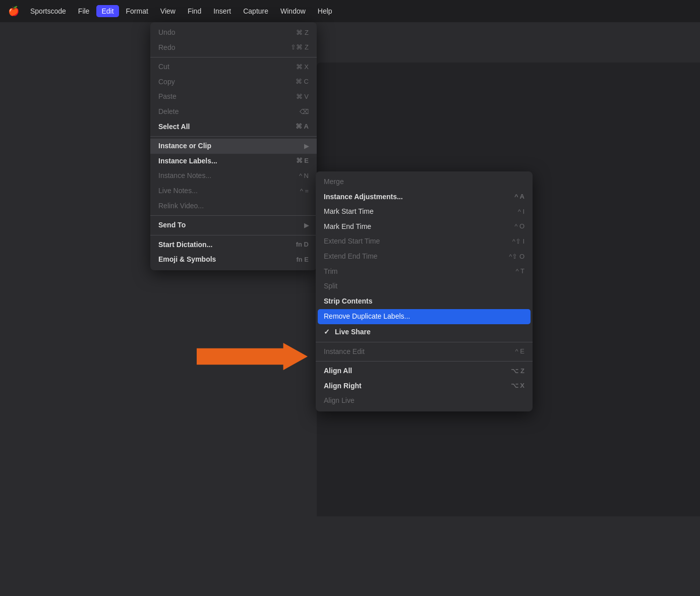 This screenshot has width=700, height=596. I want to click on menu-item-send-to: Send To ▶, so click(234, 225).